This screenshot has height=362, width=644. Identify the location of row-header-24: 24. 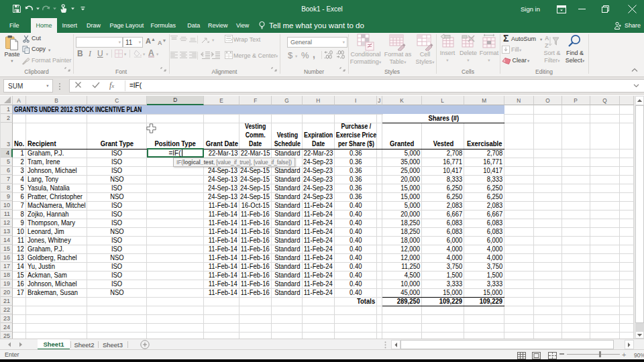
(7, 327).